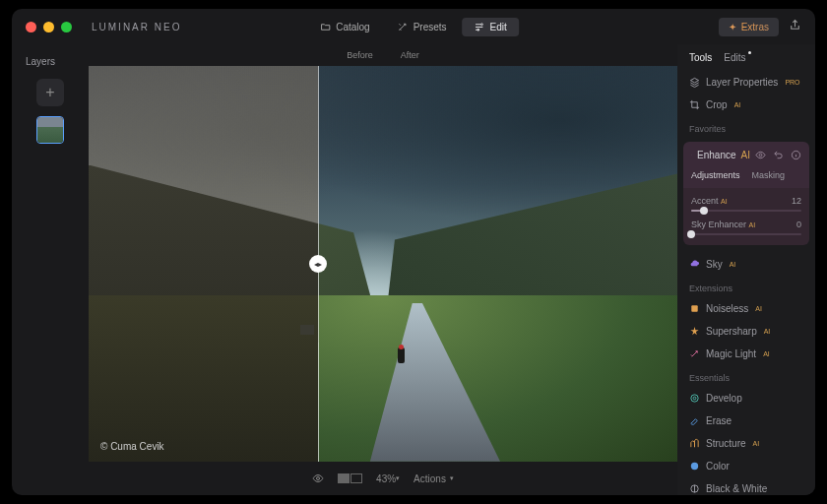 This screenshot has width=827, height=504. What do you see at coordinates (50, 270) in the screenshot?
I see `layers-panel: Layers +` at bounding box center [50, 270].